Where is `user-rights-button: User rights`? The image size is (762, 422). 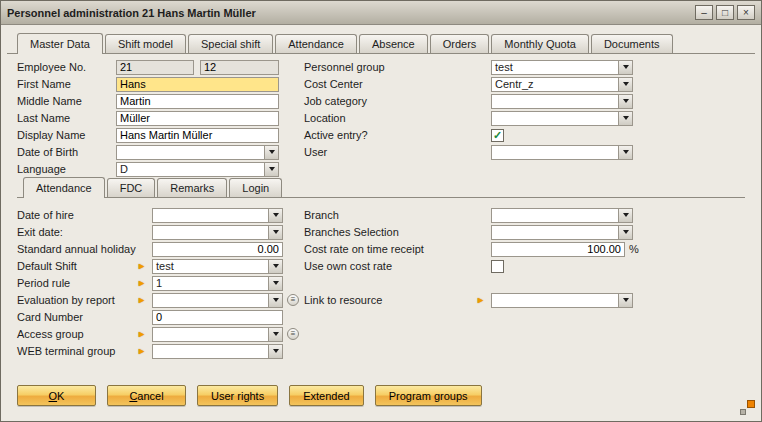 user-rights-button: User rights is located at coordinates (238, 396).